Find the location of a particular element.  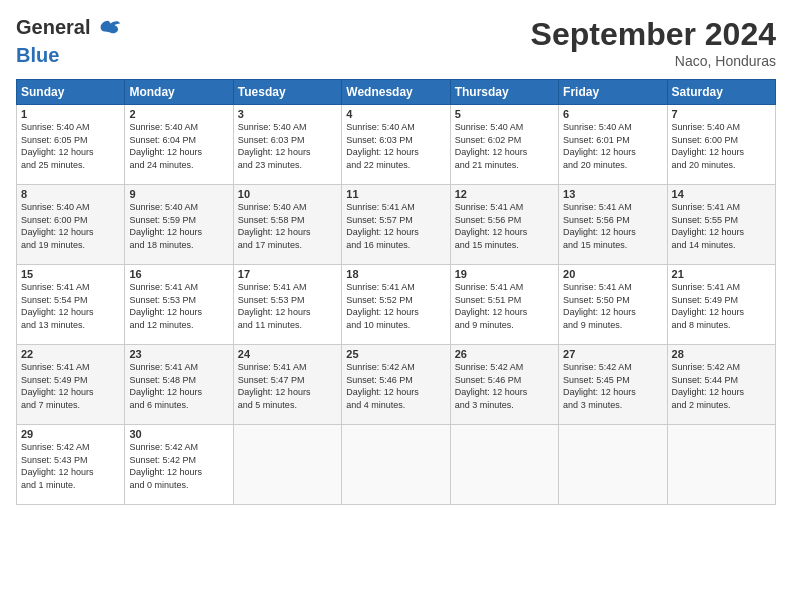

day-number: 1 is located at coordinates (70, 114).